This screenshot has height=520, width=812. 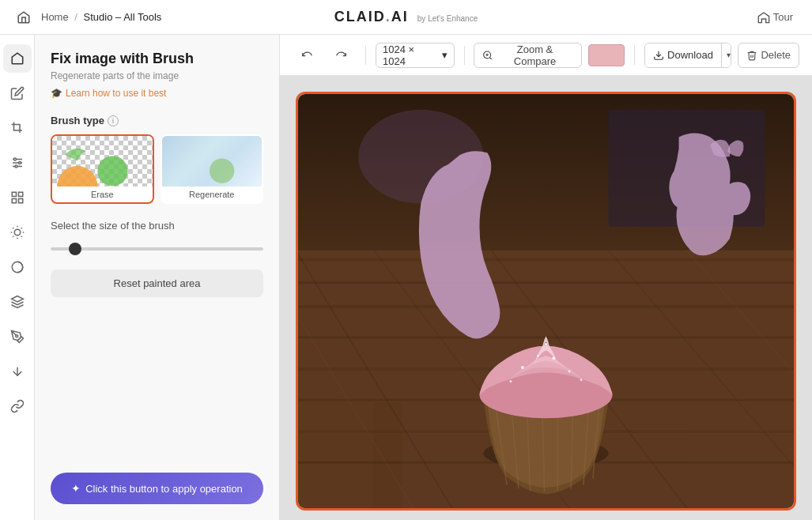 What do you see at coordinates (157, 169) in the screenshot?
I see `brush-types-container: Erase Regenerate` at bounding box center [157, 169].